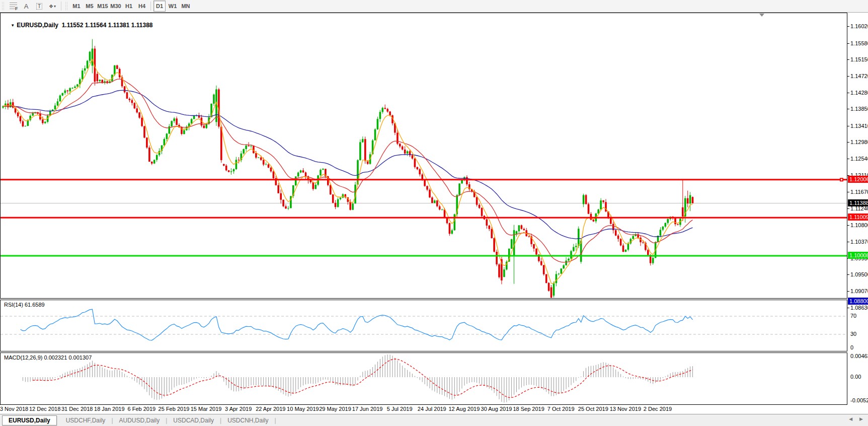 This screenshot has width=868, height=426. I want to click on date-axis-label: 18 Jan 2019, so click(110, 409).